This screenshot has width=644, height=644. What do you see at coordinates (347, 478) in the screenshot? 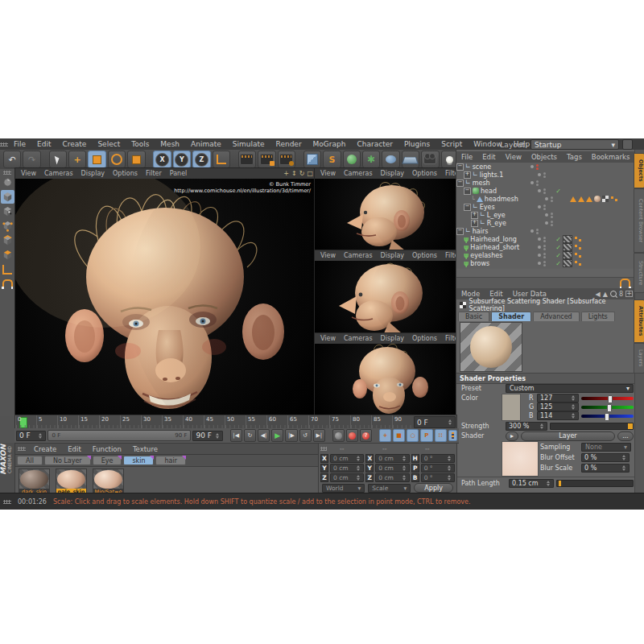
I see `pos-z-field: 0 cm` at bounding box center [347, 478].